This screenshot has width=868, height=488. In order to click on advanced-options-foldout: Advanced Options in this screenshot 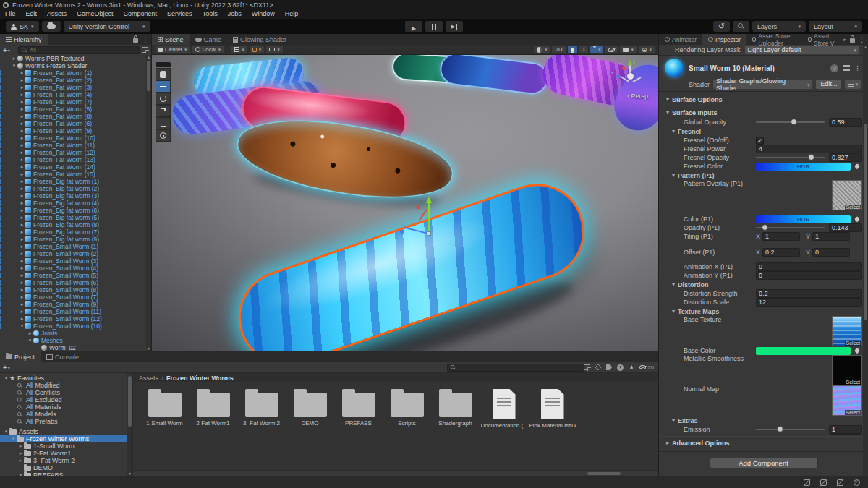, I will do `click(764, 442)`.